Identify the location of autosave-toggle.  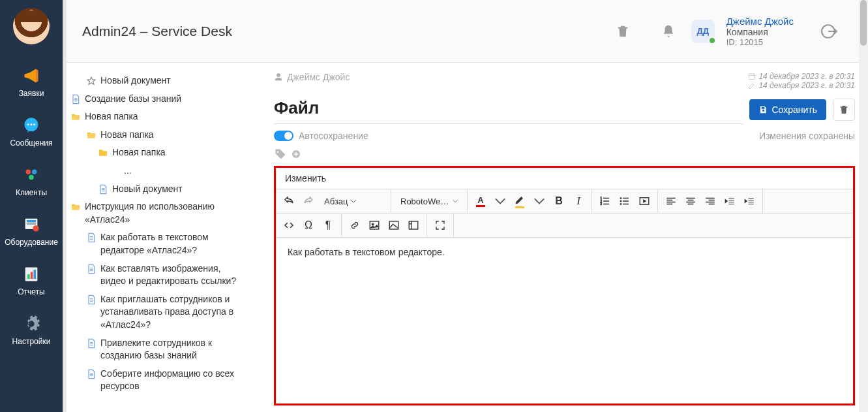
(284, 136).